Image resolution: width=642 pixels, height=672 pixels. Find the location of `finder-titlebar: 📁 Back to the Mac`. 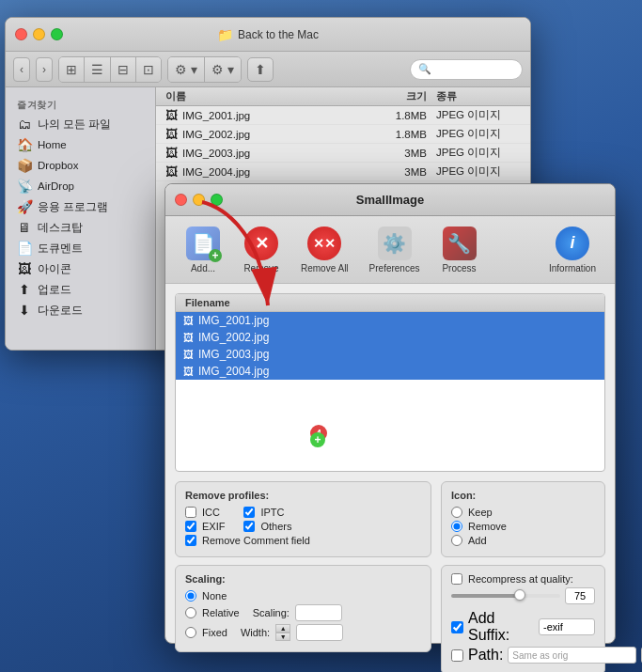

finder-titlebar: 📁 Back to the Mac is located at coordinates (268, 35).